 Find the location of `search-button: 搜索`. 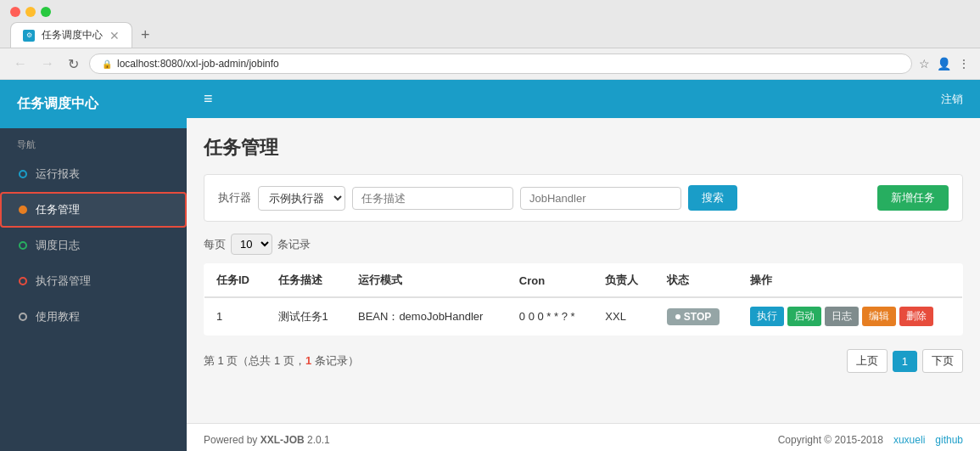

search-button: 搜索 is located at coordinates (713, 198).